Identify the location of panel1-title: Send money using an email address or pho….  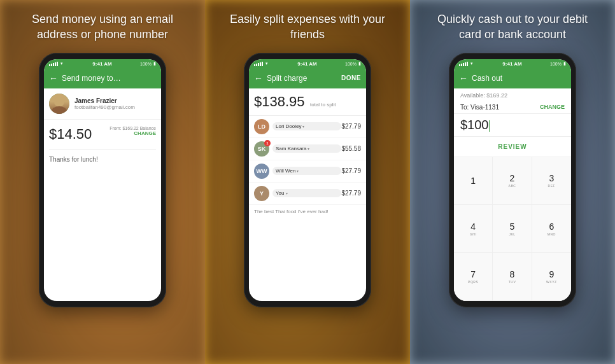
(102, 25).